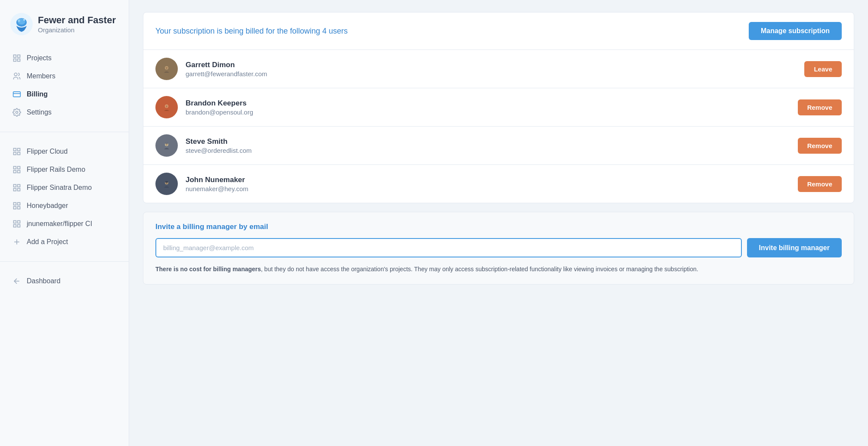  What do you see at coordinates (499, 269) in the screenshot?
I see `invite-note: There is no cost for billing managers, b…` at bounding box center [499, 269].